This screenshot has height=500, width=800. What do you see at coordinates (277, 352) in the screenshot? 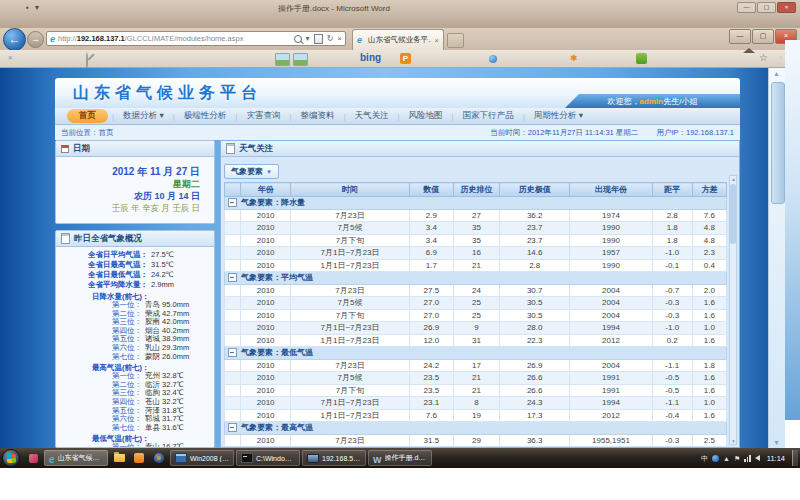
I see `group-label: 气象要素：最低气温` at bounding box center [277, 352].